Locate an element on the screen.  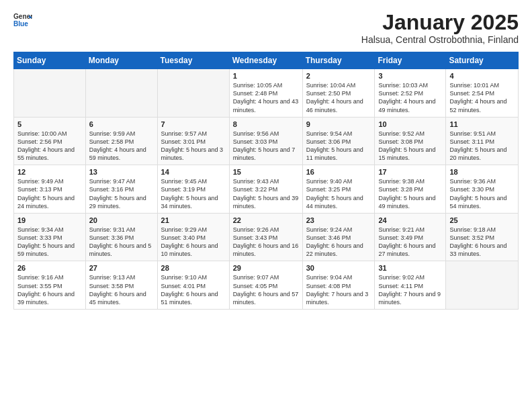
day-info: Sunrise: 9:38 AMSunset: 3:28 PMDaylight:… is located at coordinates (410, 193).